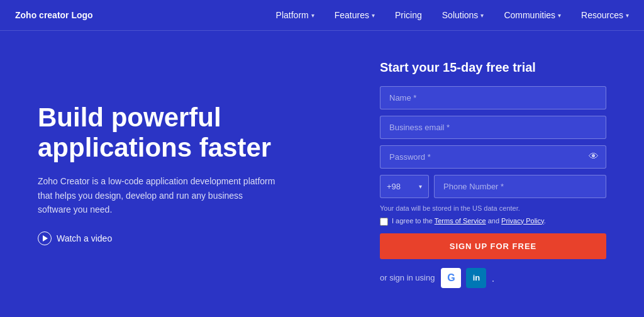 This screenshot has width=644, height=317. What do you see at coordinates (453, 15) in the screenshot?
I see `nav-menu: Platform ▾ Features ▾ Pricing Solutions …` at bounding box center [453, 15].